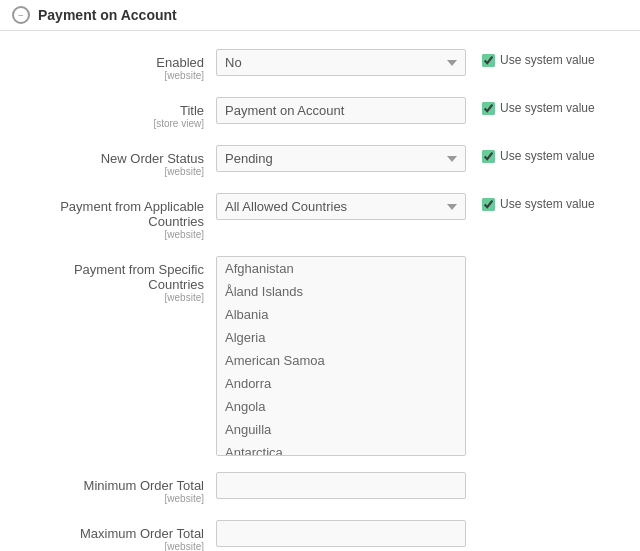 This screenshot has width=640, height=551. Describe the element at coordinates (192, 110) in the screenshot. I see `title-label: Title` at that location.